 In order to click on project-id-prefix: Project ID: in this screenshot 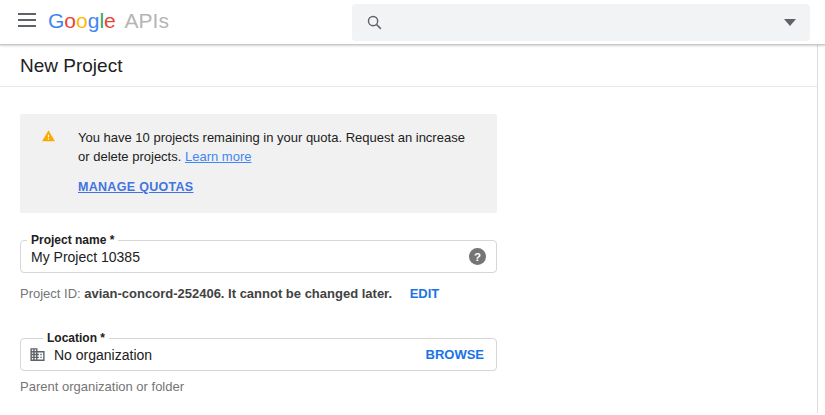, I will do `click(52, 294)`.